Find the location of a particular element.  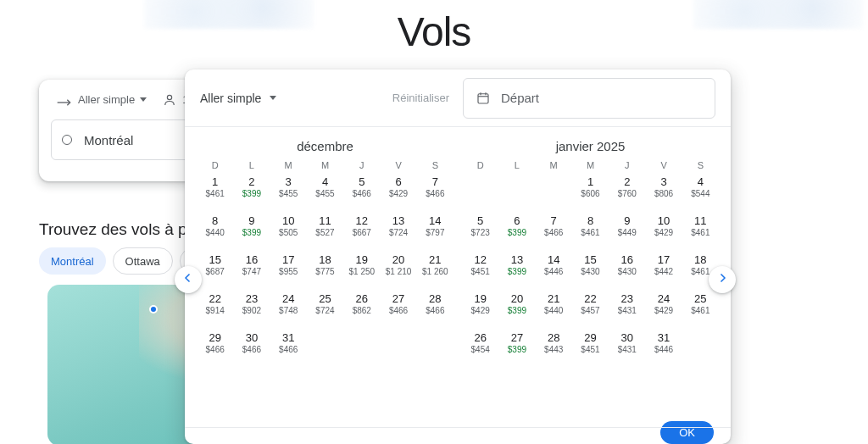

calendar-day: 15$430 is located at coordinates (590, 269).